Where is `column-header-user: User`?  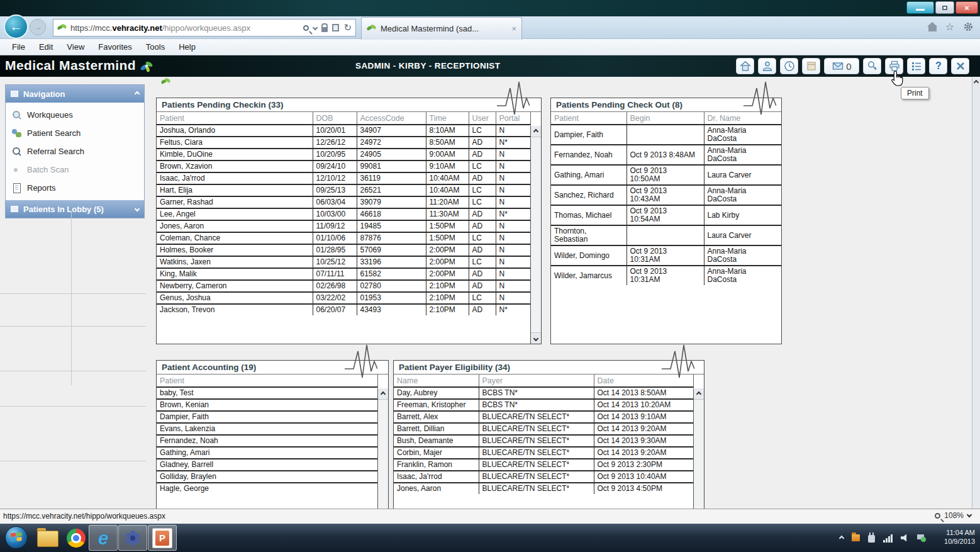
column-header-user: User is located at coordinates (482, 118).